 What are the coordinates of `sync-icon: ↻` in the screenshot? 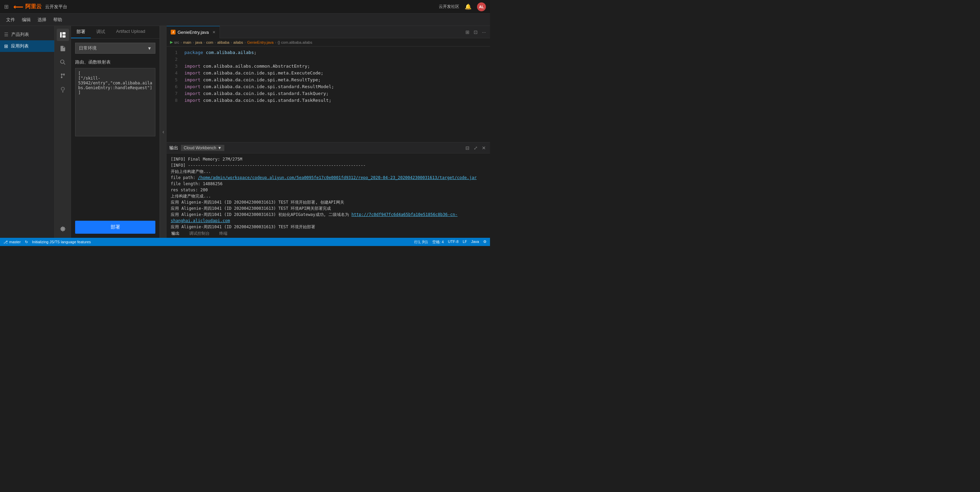 It's located at (27, 242).